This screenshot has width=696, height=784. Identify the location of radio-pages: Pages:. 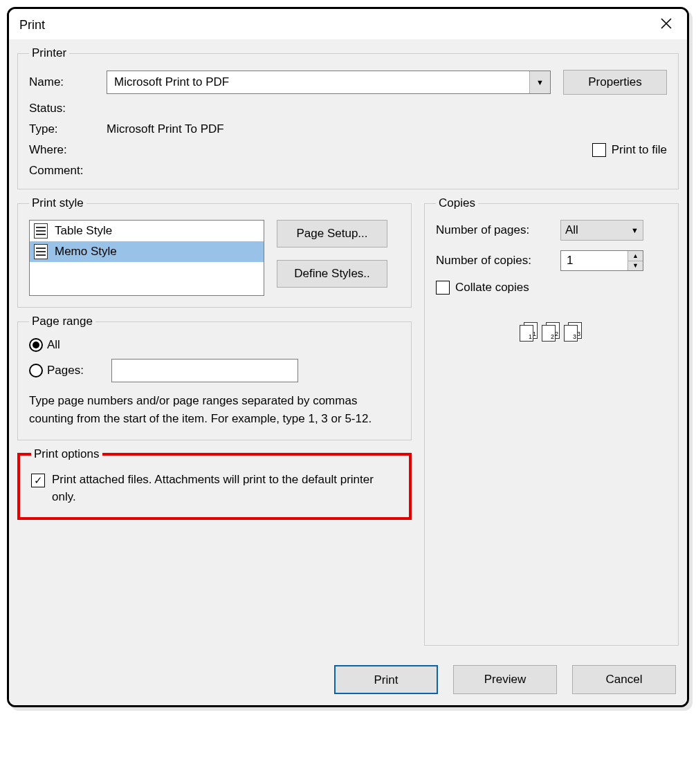
(57, 371).